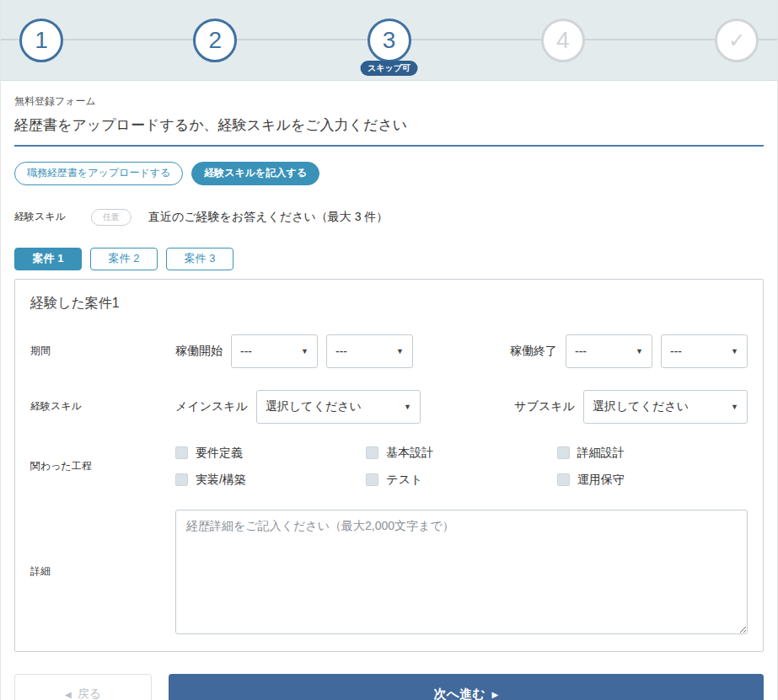 The image size is (778, 700). What do you see at coordinates (182, 453) in the screenshot?
I see `requirements-checkbox` at bounding box center [182, 453].